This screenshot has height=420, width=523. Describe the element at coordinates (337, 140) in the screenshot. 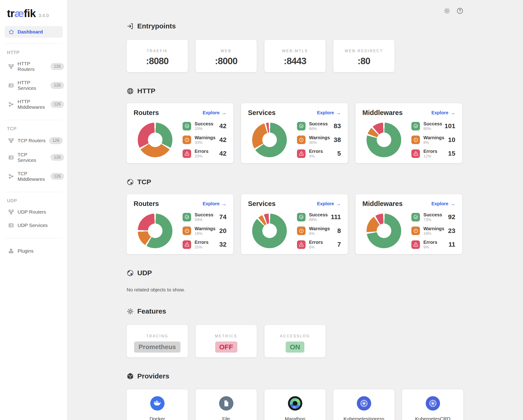

I see `stat-value: 38` at that location.